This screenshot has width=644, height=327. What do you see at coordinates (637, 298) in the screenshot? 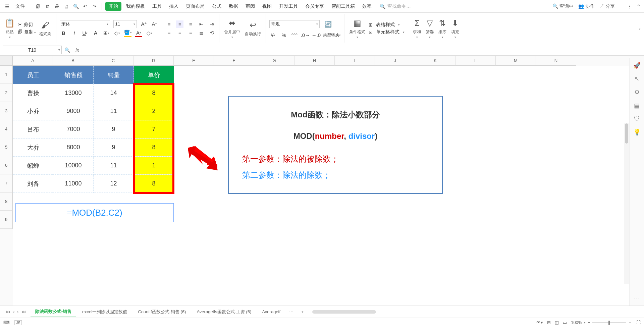
I see `rail-more-icon: ⋯` at bounding box center [637, 298].